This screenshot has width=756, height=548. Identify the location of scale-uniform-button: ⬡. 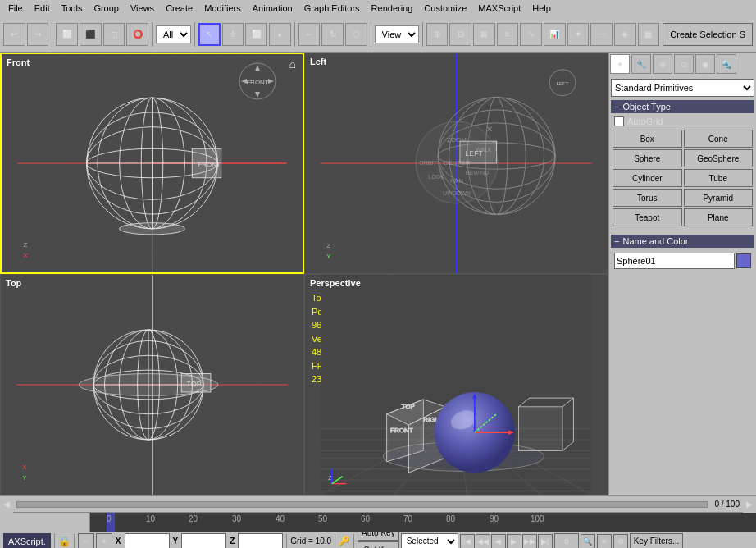
(356, 34).